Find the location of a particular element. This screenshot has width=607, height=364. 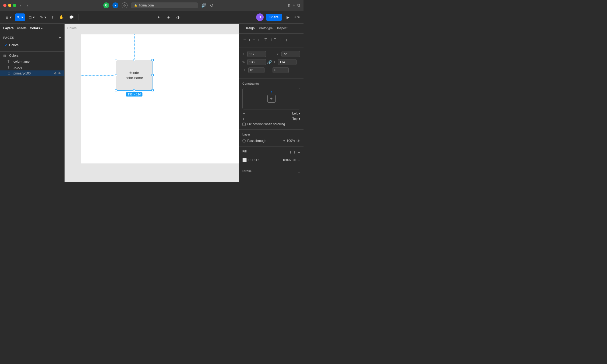

distribute-button: ⫿ is located at coordinates (286, 40).